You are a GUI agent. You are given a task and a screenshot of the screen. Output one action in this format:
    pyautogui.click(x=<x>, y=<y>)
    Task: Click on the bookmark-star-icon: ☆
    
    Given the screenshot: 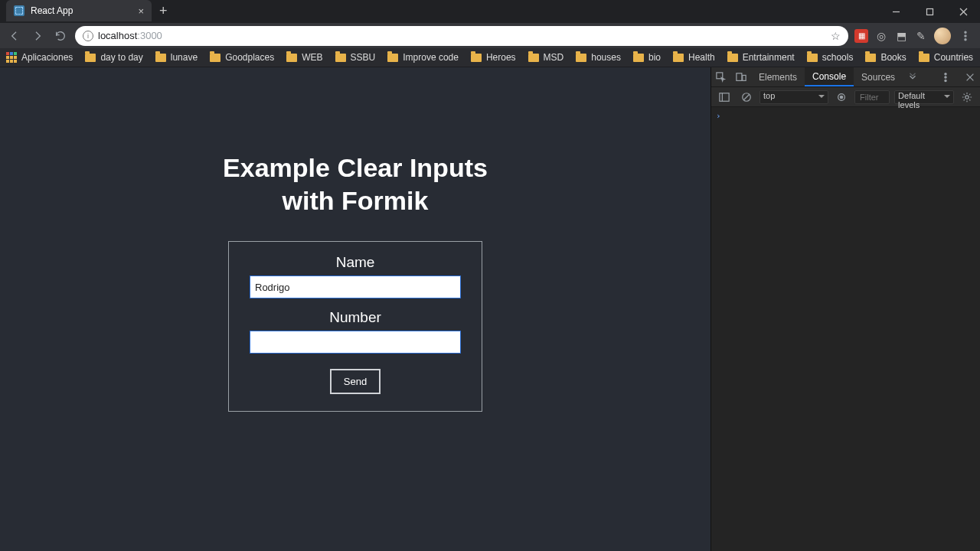 What is the action you would take?
    pyautogui.click(x=836, y=36)
    